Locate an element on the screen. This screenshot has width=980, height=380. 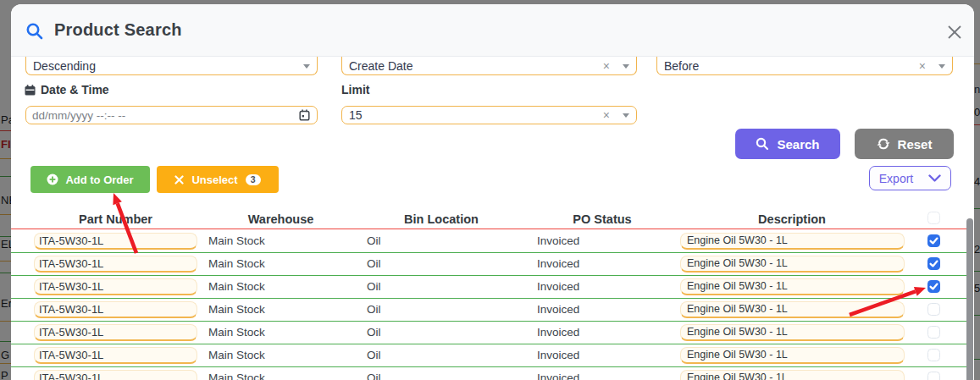
unselect-button: Unselect3 is located at coordinates (218, 179).